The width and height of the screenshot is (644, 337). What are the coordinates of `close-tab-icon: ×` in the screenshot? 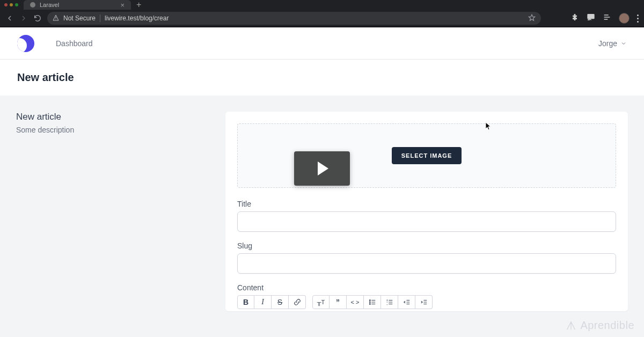 It's located at (122, 5).